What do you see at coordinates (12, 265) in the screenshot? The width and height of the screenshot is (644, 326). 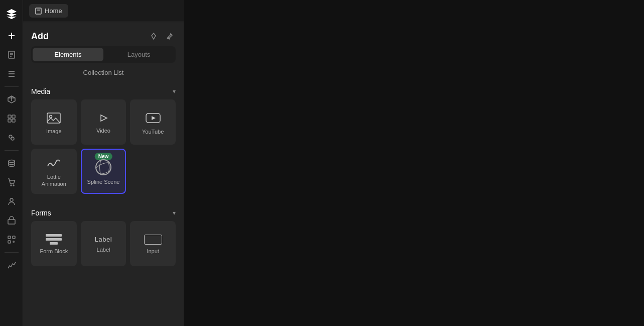 I see `sidebar-analytics-button` at bounding box center [12, 265].